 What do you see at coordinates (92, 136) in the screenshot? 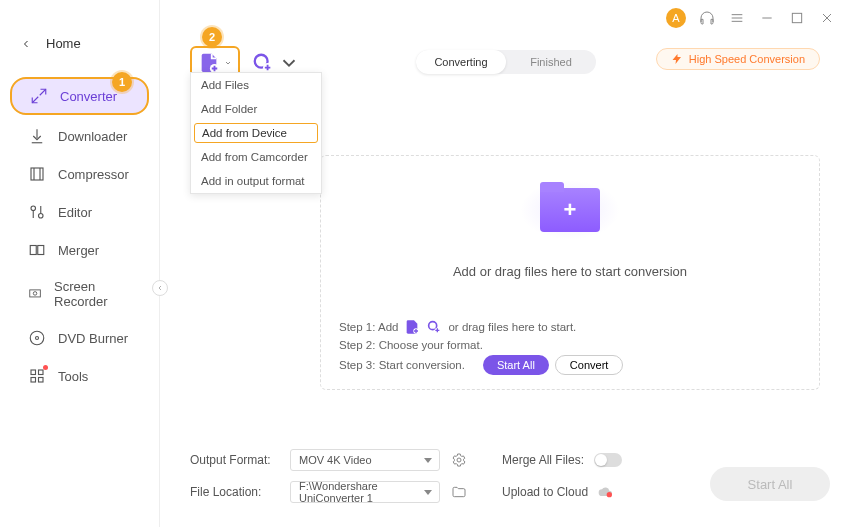
I see `sidebar-item-label: Downloader` at bounding box center [92, 136].